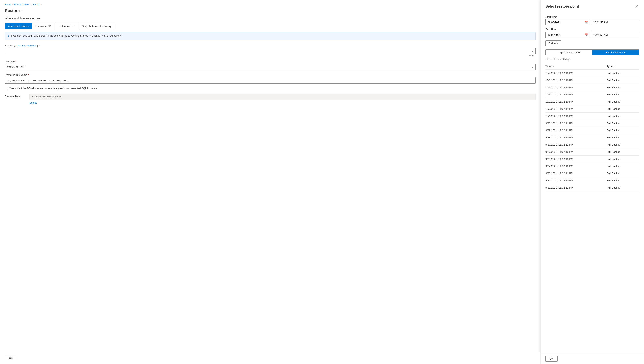  I want to click on server-link-wrapper: (, so click(14, 46).